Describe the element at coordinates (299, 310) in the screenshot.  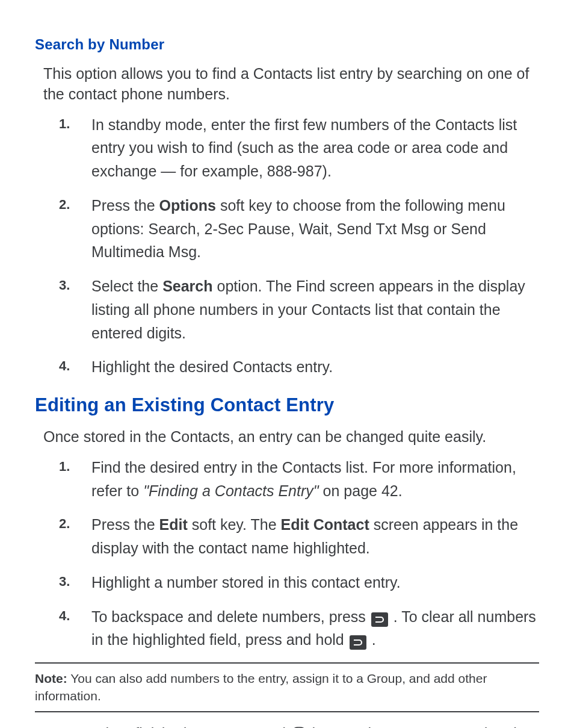
I see `list-item: 3. Select the Search option. The Find sc…` at that location.